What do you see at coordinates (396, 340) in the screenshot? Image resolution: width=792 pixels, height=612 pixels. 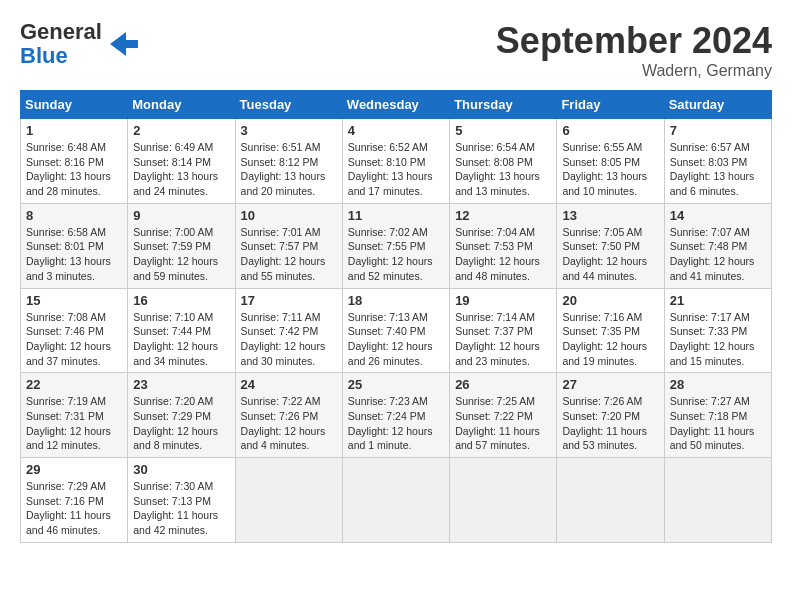 I see `day-info: Sunrise: 7:13 AM Sunset: 7:40 PM Dayligh…` at bounding box center [396, 340].